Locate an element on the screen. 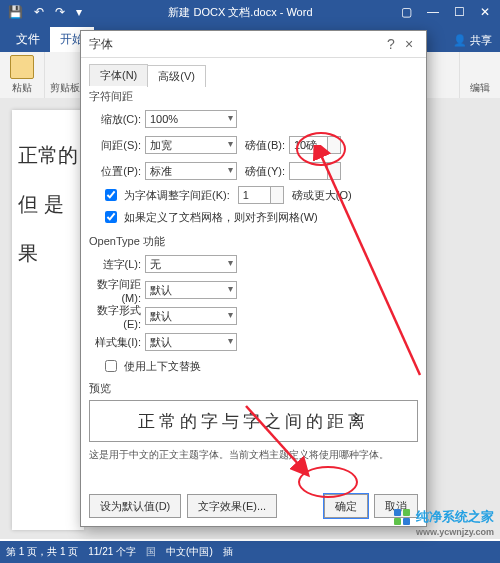  tab-advanced: 高级(V) is located at coordinates (176, 76).